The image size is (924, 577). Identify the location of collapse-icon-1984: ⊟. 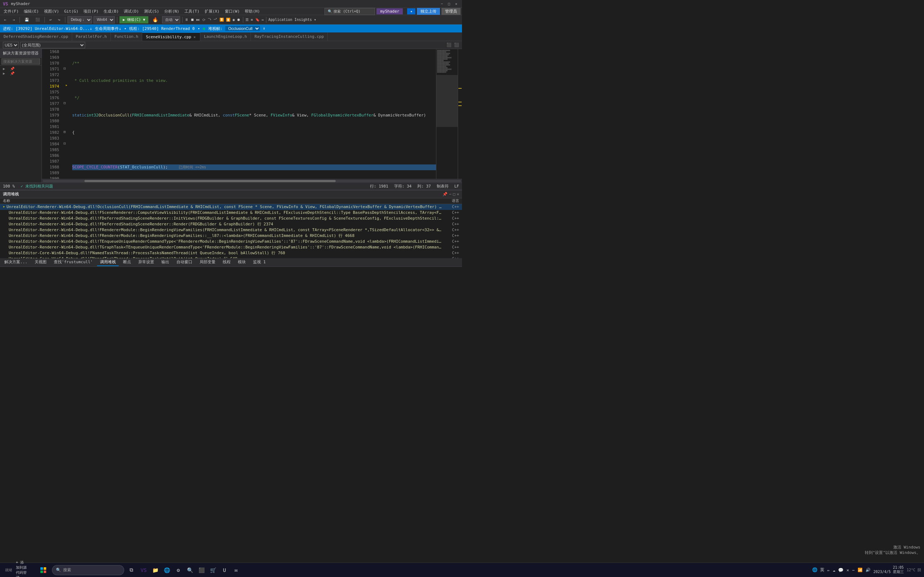
(66, 144).